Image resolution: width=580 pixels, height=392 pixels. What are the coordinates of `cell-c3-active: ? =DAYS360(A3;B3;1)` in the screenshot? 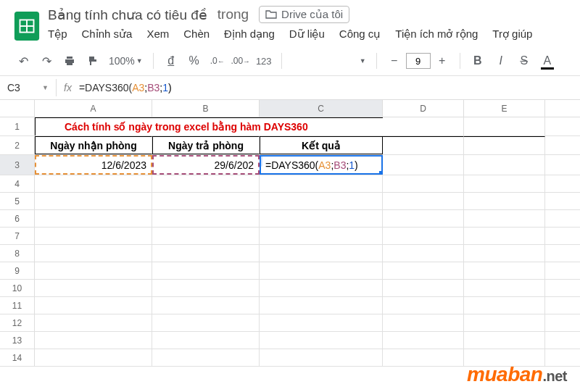 It's located at (321, 165).